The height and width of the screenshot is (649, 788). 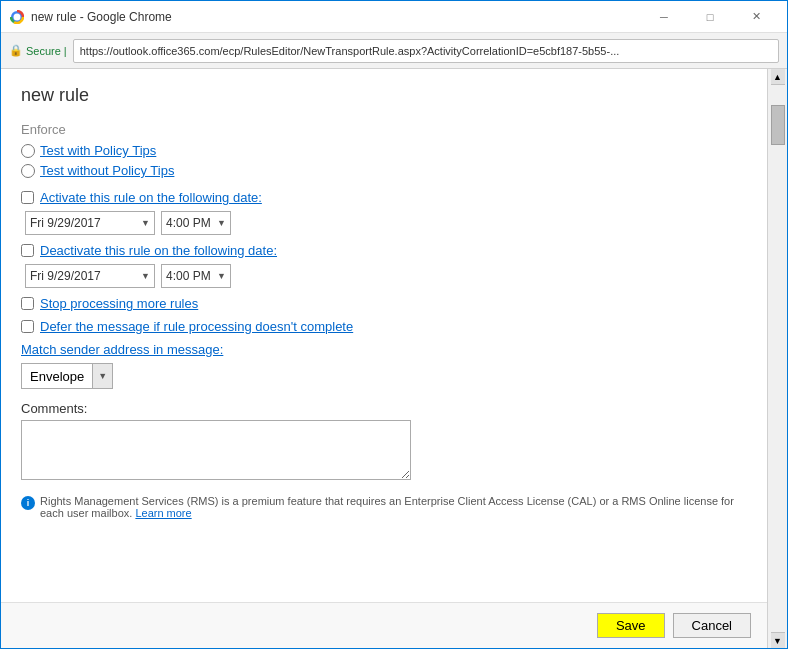 I want to click on stop-processing-section: Stop processing more rules, so click(x=384, y=304).